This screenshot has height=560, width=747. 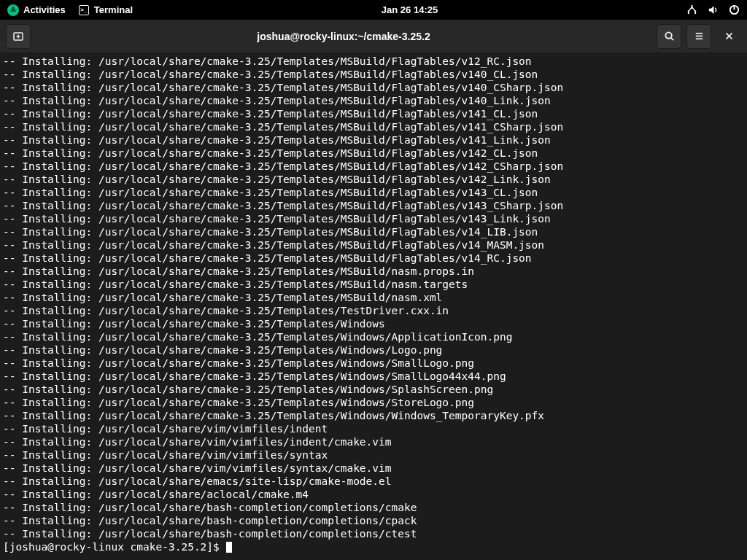 What do you see at coordinates (84, 10) in the screenshot?
I see `terminal-icon: >_` at bounding box center [84, 10].